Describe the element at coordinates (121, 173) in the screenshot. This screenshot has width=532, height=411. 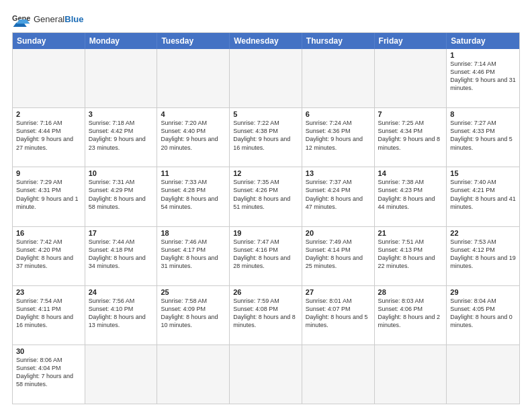
I see `day-number: 10` at that location.